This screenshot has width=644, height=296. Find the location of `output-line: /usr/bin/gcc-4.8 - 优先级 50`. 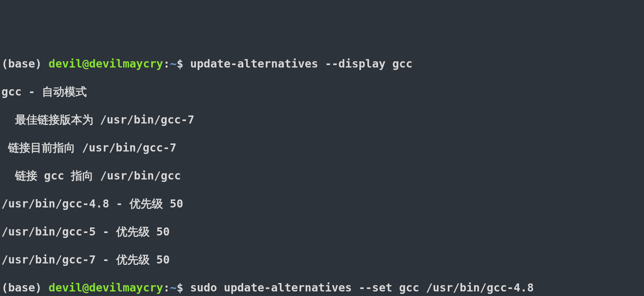

output-line: /usr/bin/gcc-4.8 - 优先级 50 is located at coordinates (322, 204).